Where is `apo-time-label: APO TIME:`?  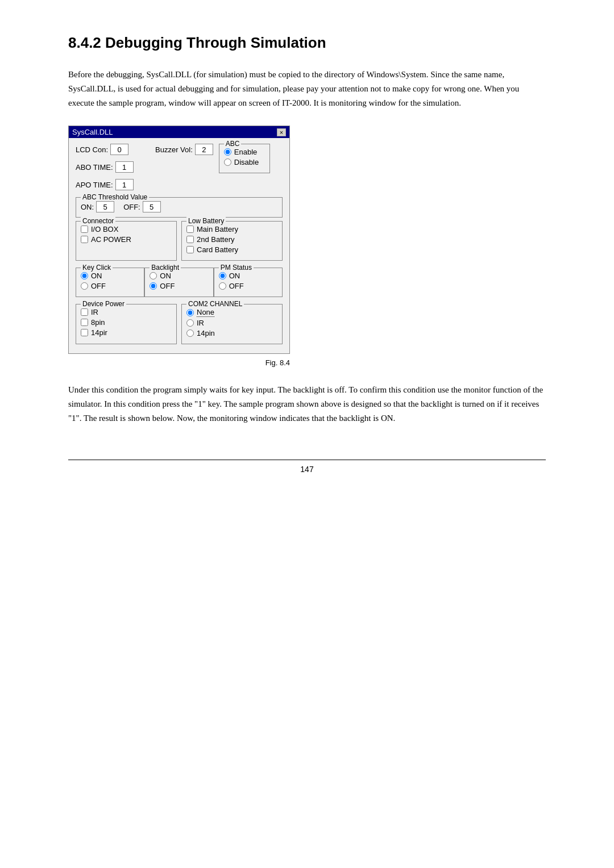 apo-time-label: APO TIME: is located at coordinates (94, 185).